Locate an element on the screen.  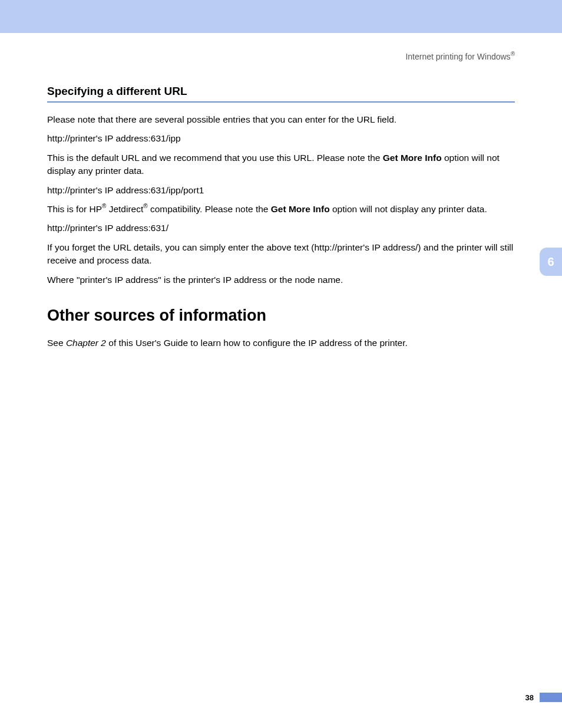
url-text: http://printer's IP address:631/ipp is located at coordinates (281, 139).